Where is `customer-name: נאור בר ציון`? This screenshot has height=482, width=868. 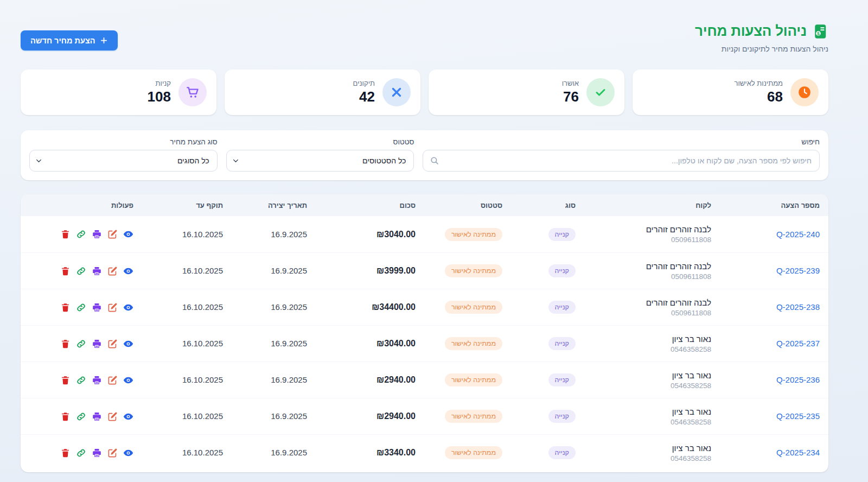 customer-name: נאור בר ציון is located at coordinates (652, 376).